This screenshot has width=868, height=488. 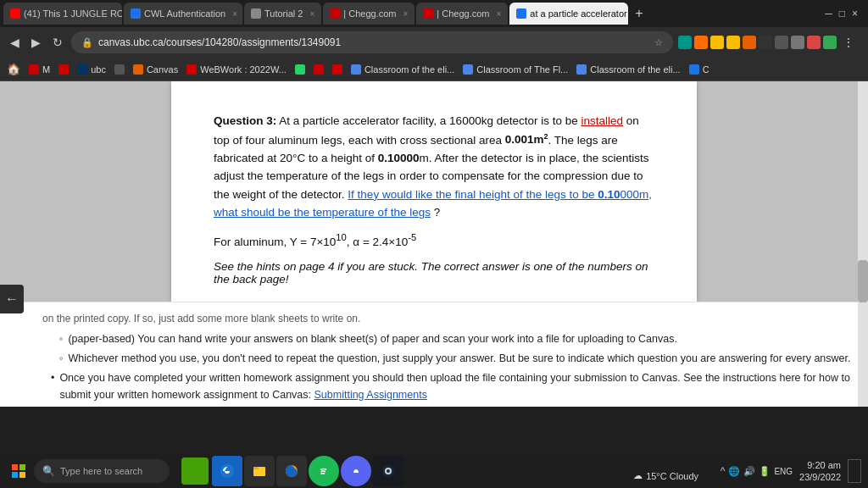 What do you see at coordinates (430, 120) in the screenshot?
I see `question-body-pre: At a particle accelerator facility, a 16…` at bounding box center [430, 120].